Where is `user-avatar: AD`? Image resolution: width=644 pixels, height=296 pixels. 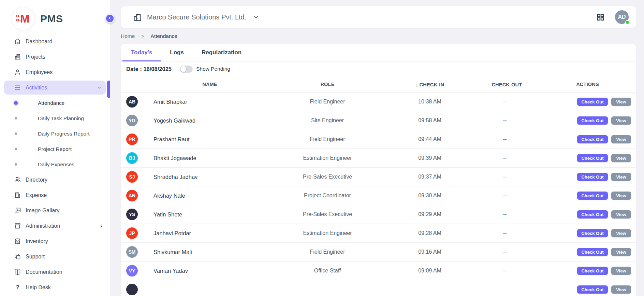
user-avatar: AD is located at coordinates (622, 17).